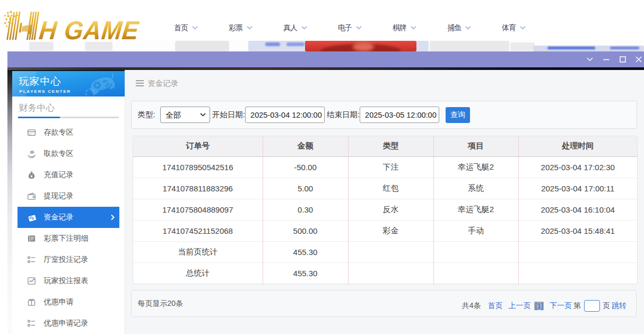 The height and width of the screenshot is (334, 644). What do you see at coordinates (420, 28) in the screenshot?
I see `nav-item-5: 棋牌` at bounding box center [420, 28].